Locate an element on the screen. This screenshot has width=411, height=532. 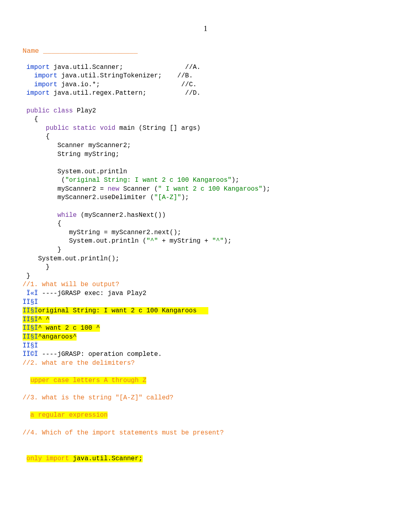
name-field-label: Name _______________________ is located at coordinates (217, 52).